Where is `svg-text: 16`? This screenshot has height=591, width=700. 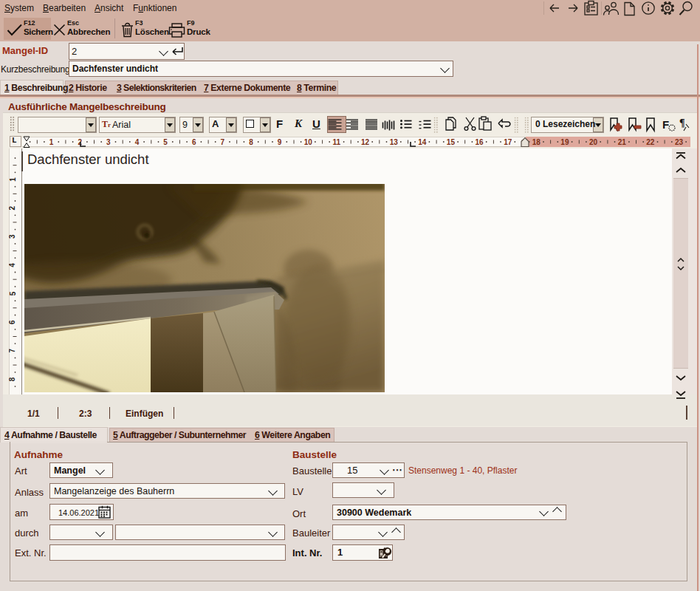 svg-text: 16 is located at coordinates (480, 142).